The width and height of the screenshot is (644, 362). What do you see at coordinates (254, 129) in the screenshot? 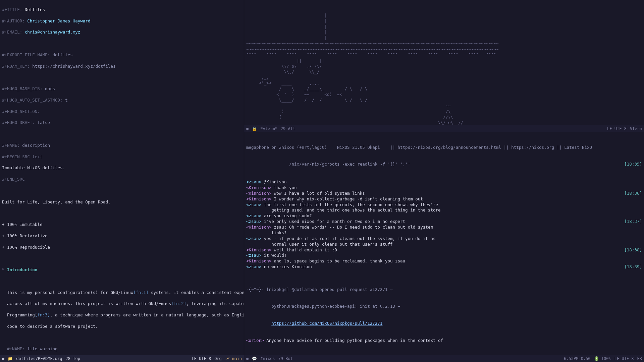
I see `lock-icon: 🔒` at bounding box center [254, 129].